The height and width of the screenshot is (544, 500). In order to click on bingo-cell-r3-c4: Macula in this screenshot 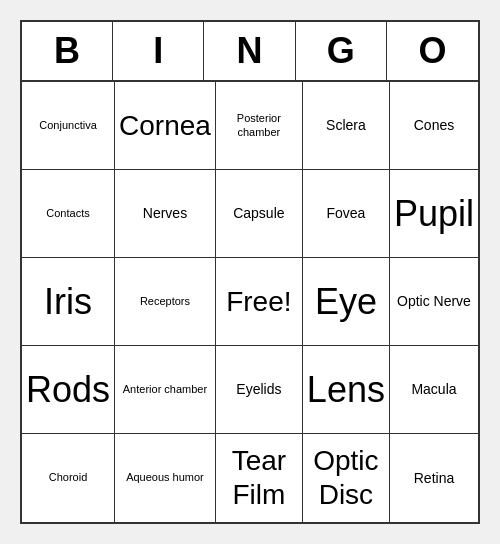, I will do `click(434, 390)`.